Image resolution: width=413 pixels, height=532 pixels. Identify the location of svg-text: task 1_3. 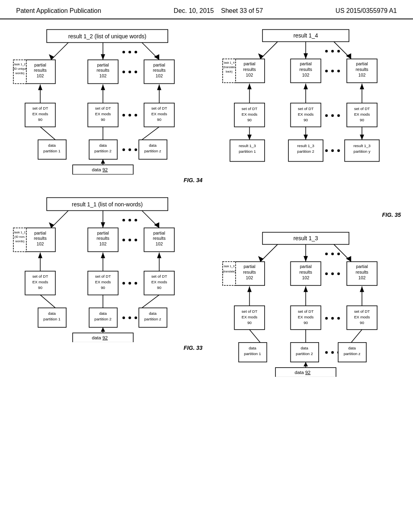
(229, 266).